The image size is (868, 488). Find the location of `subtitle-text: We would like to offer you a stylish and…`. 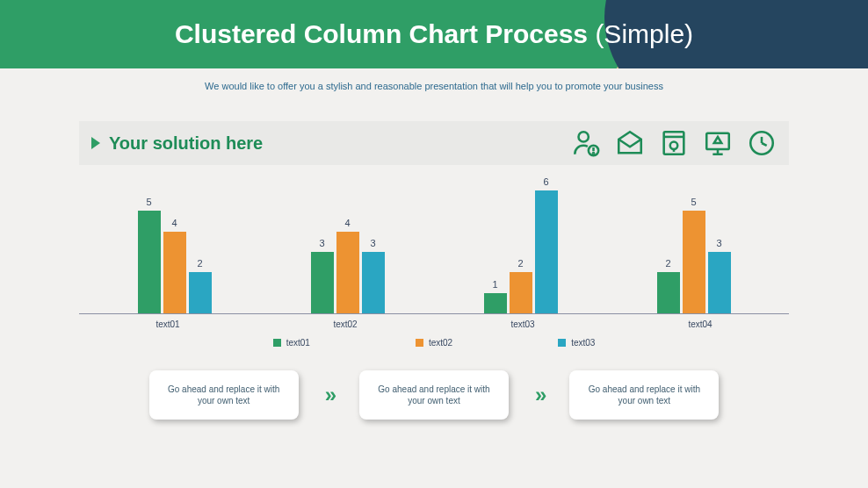

subtitle-text: We would like to offer you a stylish and… is located at coordinates (434, 86).